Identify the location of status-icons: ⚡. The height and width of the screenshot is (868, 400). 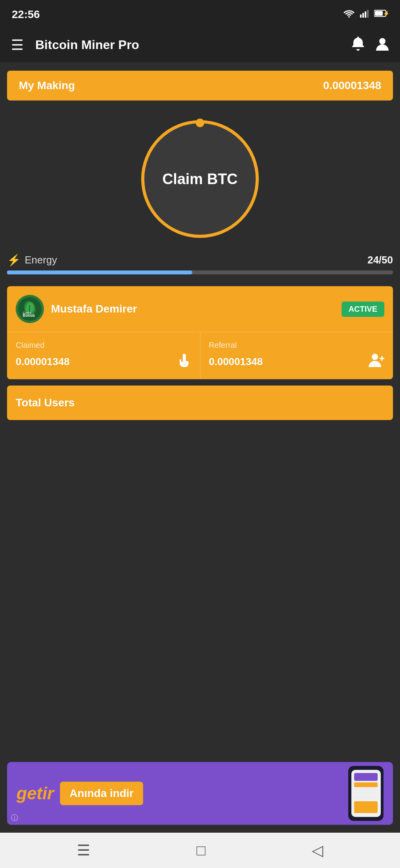
(366, 15).